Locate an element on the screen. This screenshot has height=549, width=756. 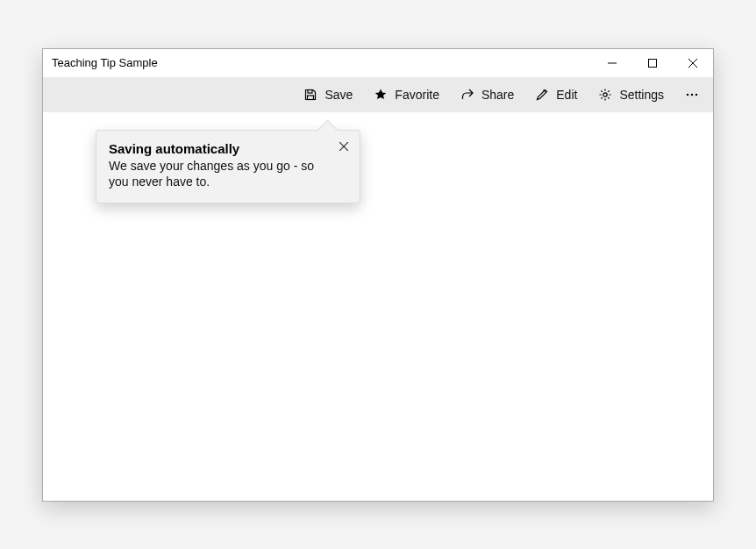
edit-button: Edit is located at coordinates (556, 95).